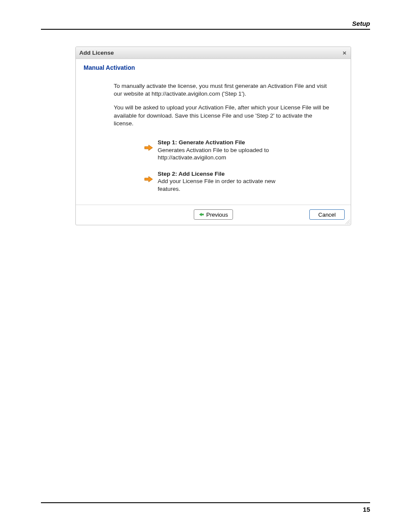  I want to click on step-1-desc: Generates Activation File to be uploaded…, so click(213, 154).